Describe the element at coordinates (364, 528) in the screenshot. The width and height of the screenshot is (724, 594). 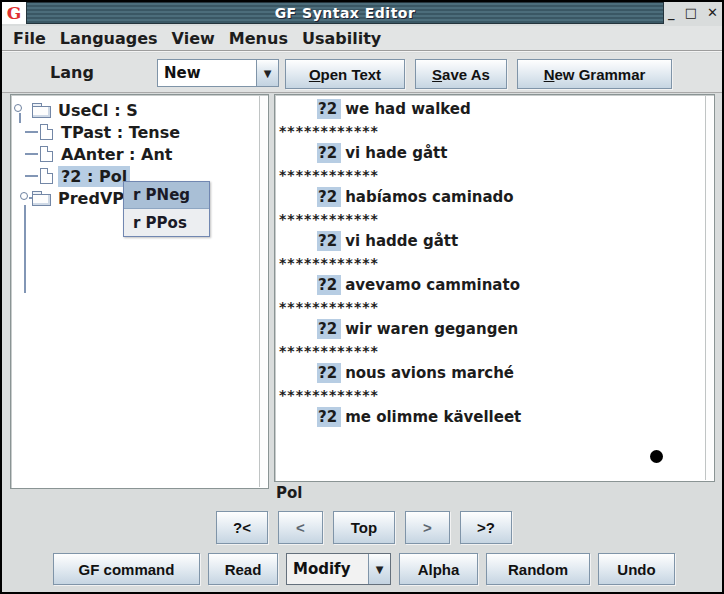
I see `top-button: Top` at that location.